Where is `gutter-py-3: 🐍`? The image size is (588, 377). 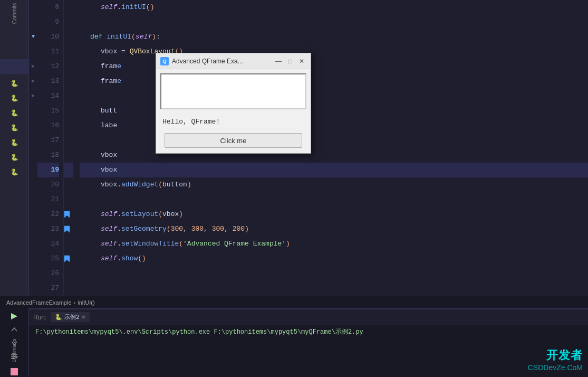 gutter-py-3: 🐍 is located at coordinates (14, 113).